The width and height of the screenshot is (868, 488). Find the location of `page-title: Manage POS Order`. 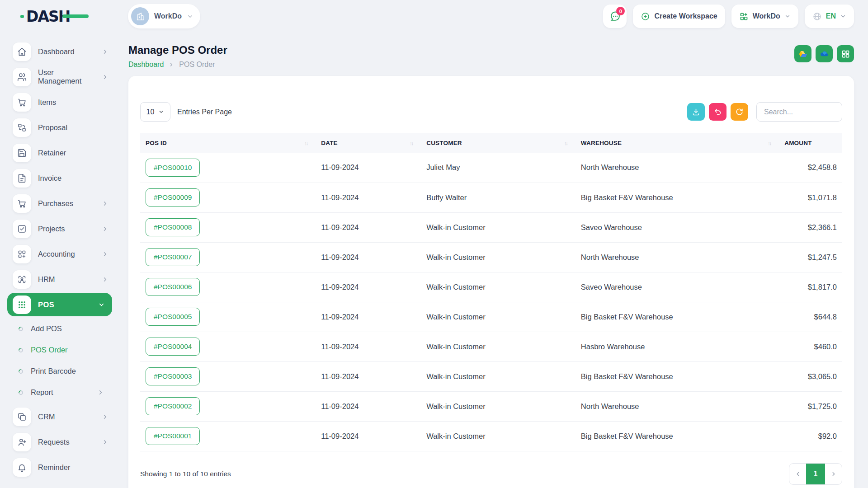

page-title: Manage POS Order is located at coordinates (178, 50).